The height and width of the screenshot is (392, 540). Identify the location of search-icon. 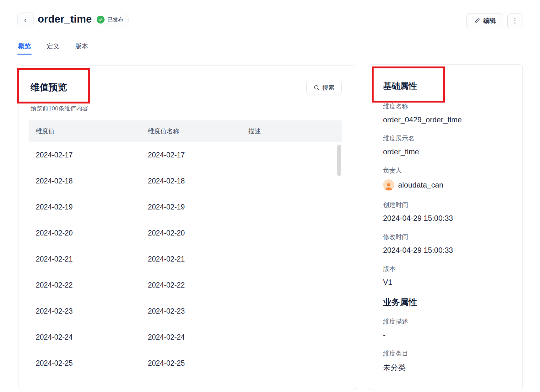
(317, 88).